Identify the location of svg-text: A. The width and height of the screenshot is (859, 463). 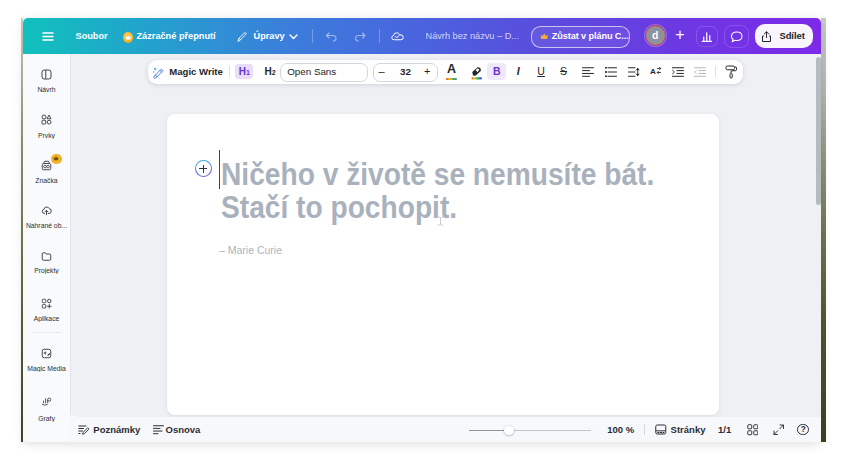
(653, 72).